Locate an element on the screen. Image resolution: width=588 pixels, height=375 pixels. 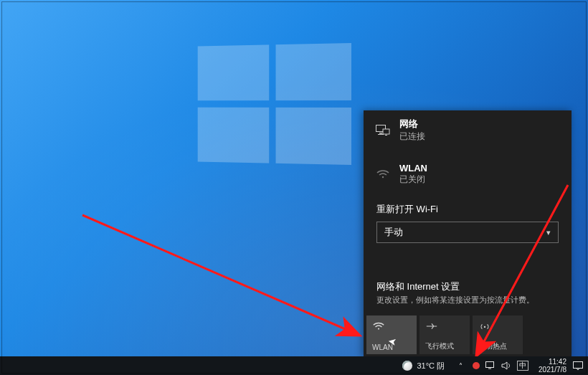
wlan-title: WLAN is located at coordinates (413, 168).